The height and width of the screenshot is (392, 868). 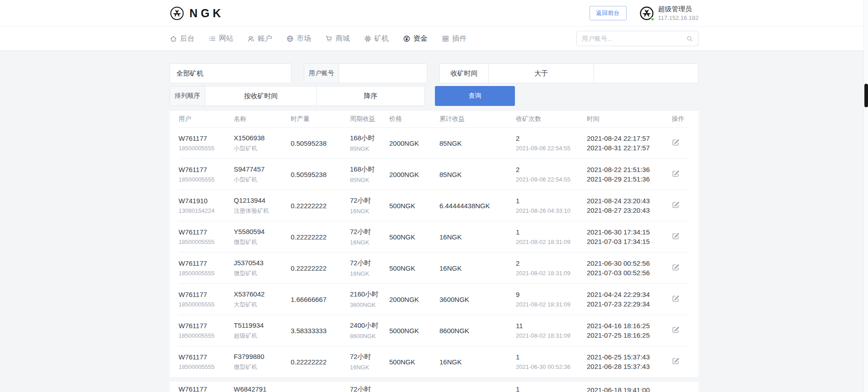 I want to click on row-time-end: 2021-08-29 21:51:36, so click(x=629, y=179).